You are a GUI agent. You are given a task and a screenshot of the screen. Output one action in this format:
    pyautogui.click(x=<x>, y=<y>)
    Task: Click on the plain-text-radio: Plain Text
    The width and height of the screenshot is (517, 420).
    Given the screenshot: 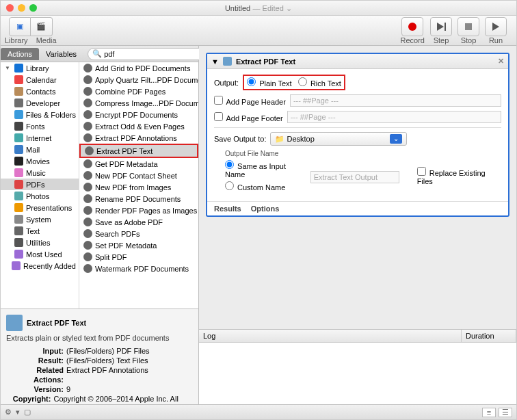 What is the action you would take?
    pyautogui.click(x=269, y=83)
    